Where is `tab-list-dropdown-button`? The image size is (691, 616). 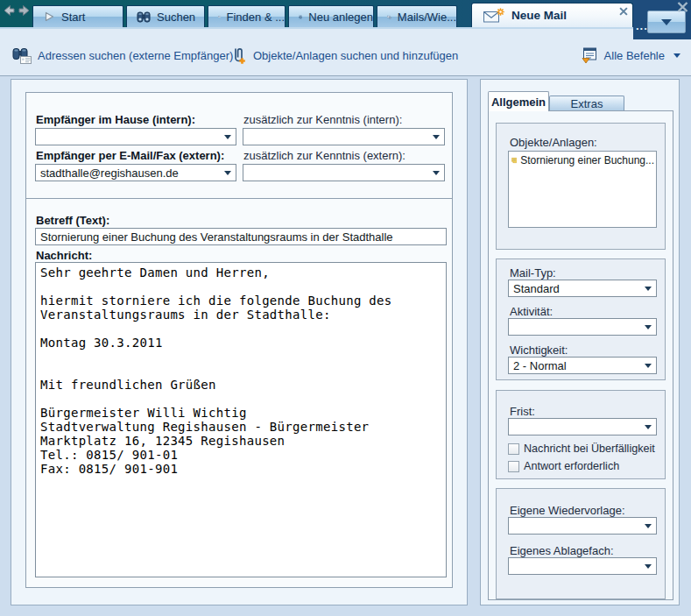 tab-list-dropdown-button is located at coordinates (666, 22).